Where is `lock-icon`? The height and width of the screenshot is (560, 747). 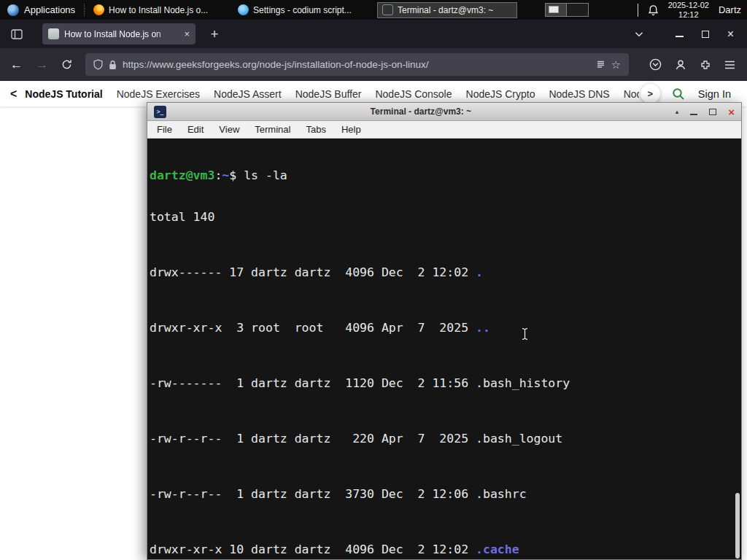
lock-icon is located at coordinates (112, 65).